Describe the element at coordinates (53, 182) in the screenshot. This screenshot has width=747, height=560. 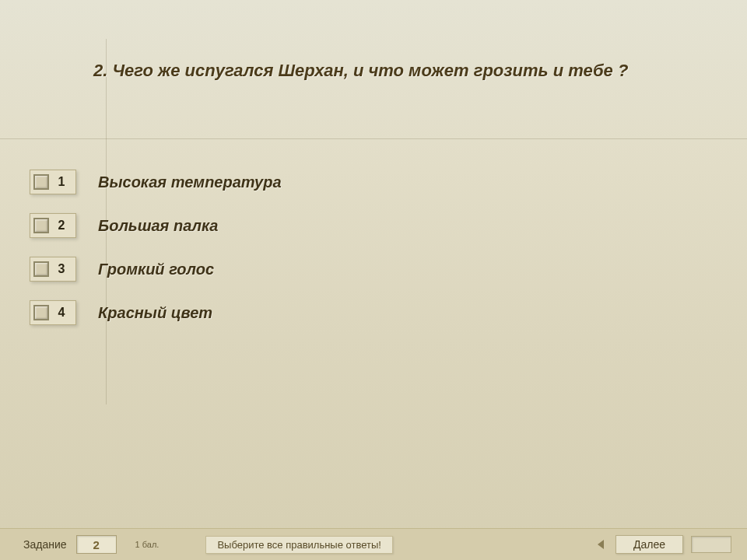
I see `answer-checkbox-1: 1` at that location.